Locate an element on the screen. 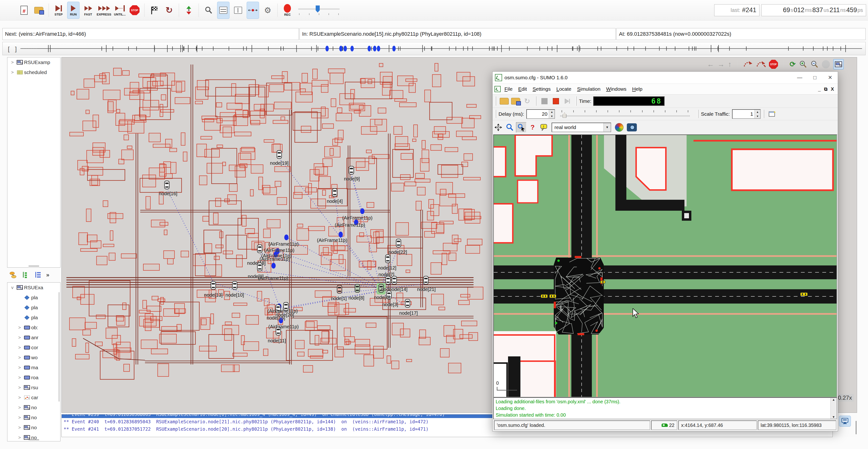 The width and height of the screenshot is (868, 449). snapshot-button is located at coordinates (632, 127).